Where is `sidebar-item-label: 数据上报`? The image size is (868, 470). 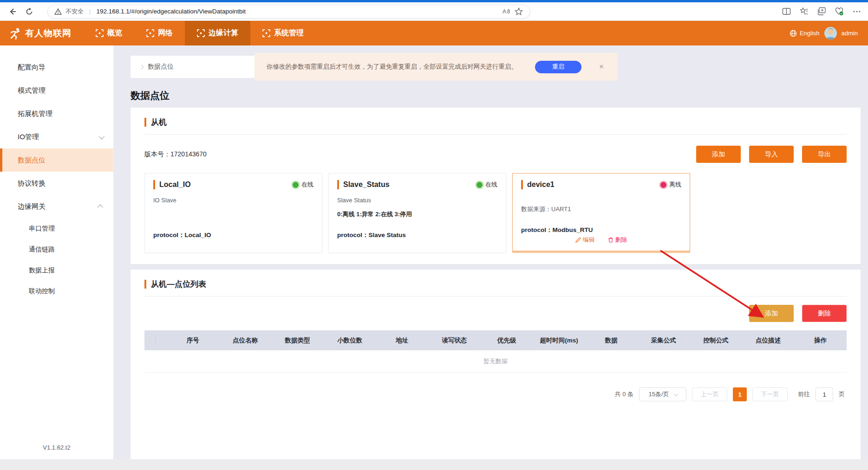
sidebar-item-label: 数据上报 is located at coordinates (66, 270).